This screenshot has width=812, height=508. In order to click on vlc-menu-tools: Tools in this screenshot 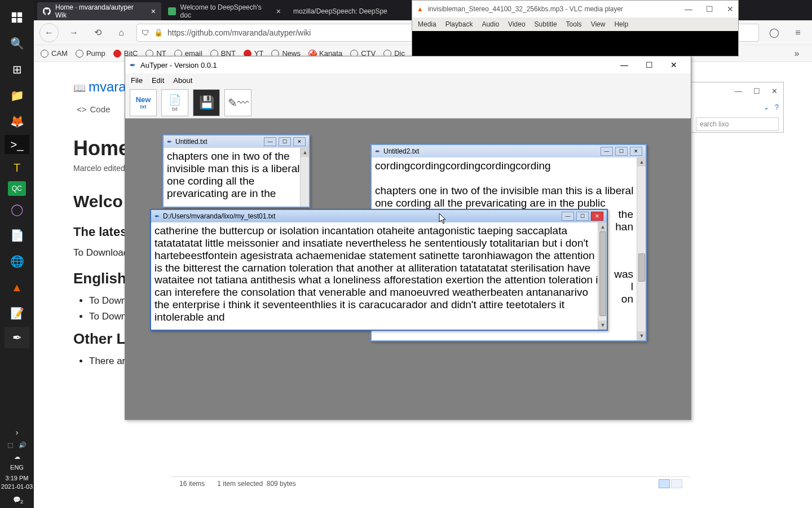, I will do `click(574, 24)`.